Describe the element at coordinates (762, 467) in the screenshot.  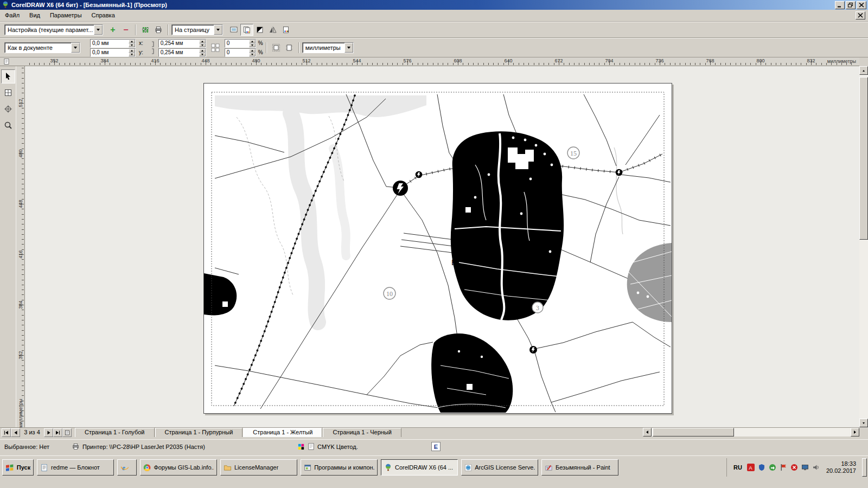
I see `shield-tray-icon` at that location.